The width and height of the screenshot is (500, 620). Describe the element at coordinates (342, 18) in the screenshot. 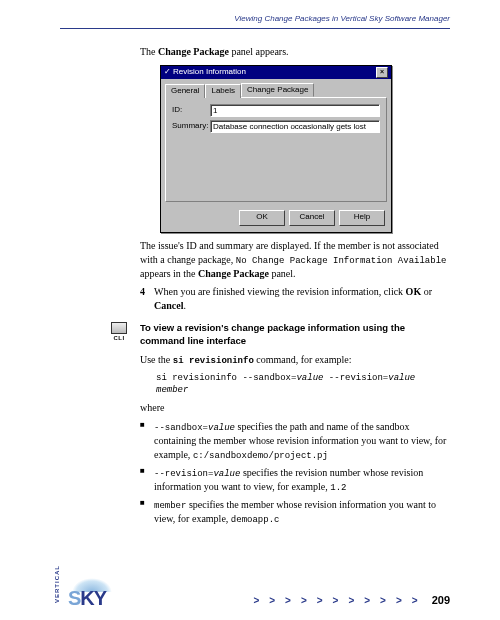

I see `page-header: Viewing Change Packages in Vertical Sky …` at that location.